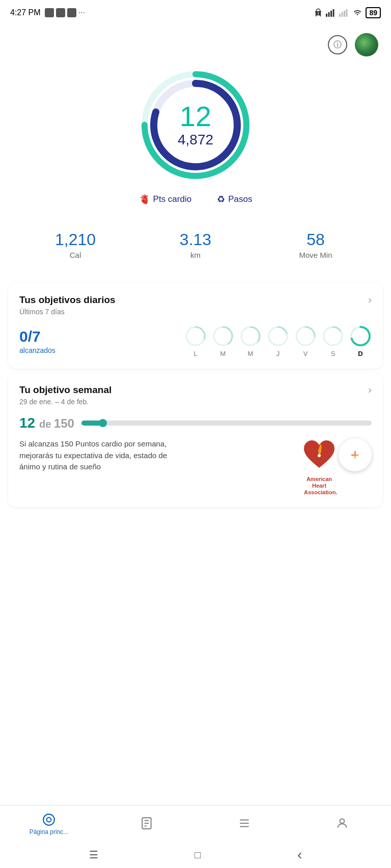 The width and height of the screenshot is (391, 868). What do you see at coordinates (38, 337) in the screenshot?
I see `goals-count: 0/7` at bounding box center [38, 337].